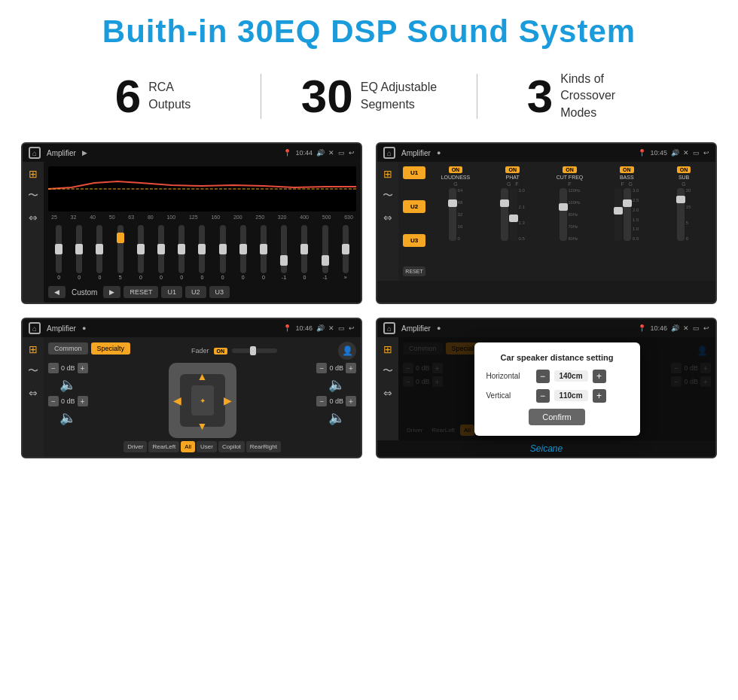 The width and height of the screenshot is (738, 700). Describe the element at coordinates (84, 153) in the screenshot. I see `play-icon-1: ▶` at that location.